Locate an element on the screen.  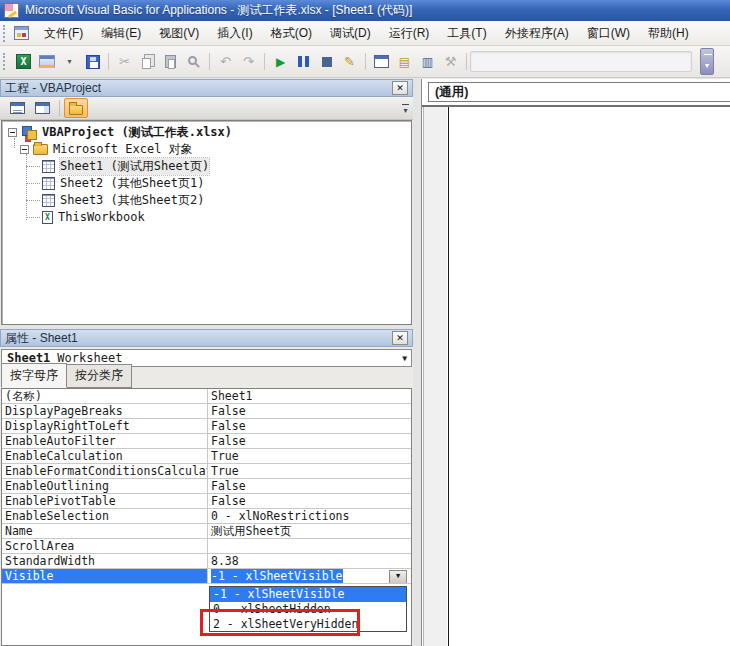
run-icon: ▶ is located at coordinates (280, 62).